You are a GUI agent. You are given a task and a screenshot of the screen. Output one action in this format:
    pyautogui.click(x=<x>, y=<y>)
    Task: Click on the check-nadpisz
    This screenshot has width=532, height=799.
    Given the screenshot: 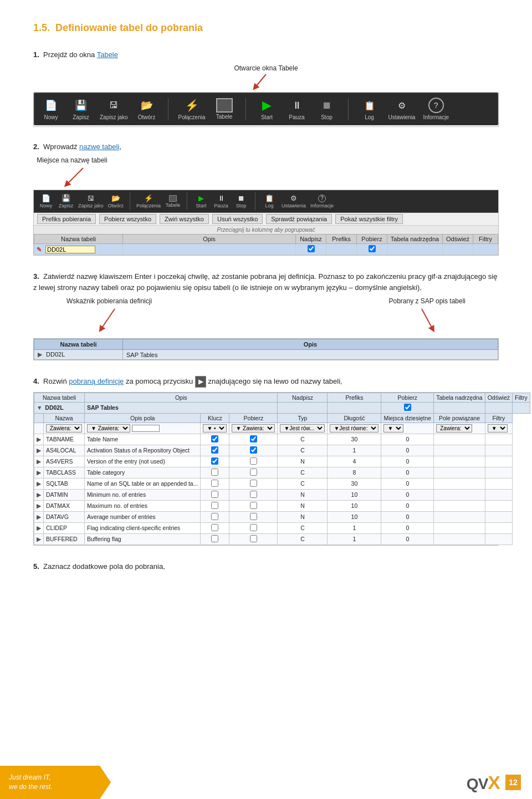 What is the action you would take?
    pyautogui.click(x=311, y=248)
    